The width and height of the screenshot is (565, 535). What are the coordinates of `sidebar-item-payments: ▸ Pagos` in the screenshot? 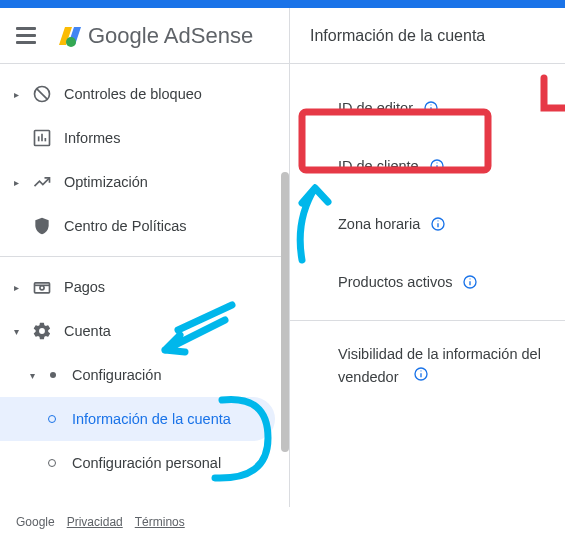 It's located at (144, 287).